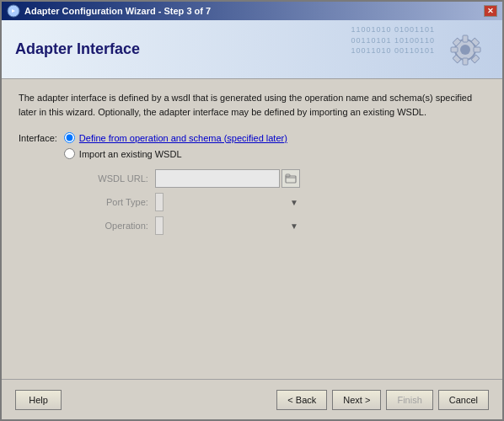 This screenshot has height=421, width=504. What do you see at coordinates (131, 154) in the screenshot?
I see `radio-import-label: Import an existing WSDL` at bounding box center [131, 154].